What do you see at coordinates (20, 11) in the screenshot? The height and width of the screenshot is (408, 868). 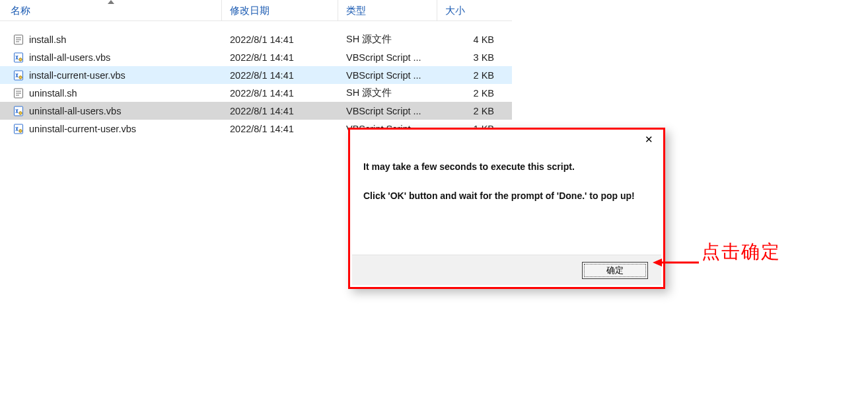 I see `column-header-name-label: 名称` at bounding box center [20, 11].